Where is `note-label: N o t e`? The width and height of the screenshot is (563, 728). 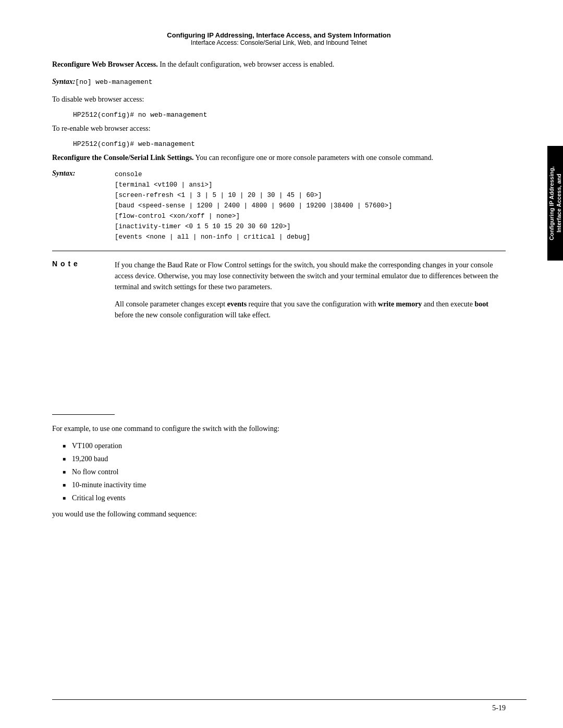
note-label: N o t e is located at coordinates (65, 260).